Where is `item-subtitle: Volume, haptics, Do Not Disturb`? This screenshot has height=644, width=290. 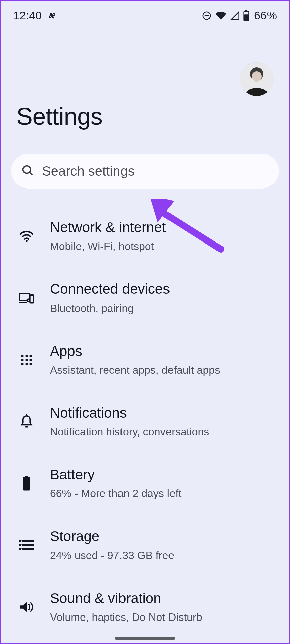 item-subtitle: Volume, haptics, Do Not Disturb is located at coordinates (162, 617).